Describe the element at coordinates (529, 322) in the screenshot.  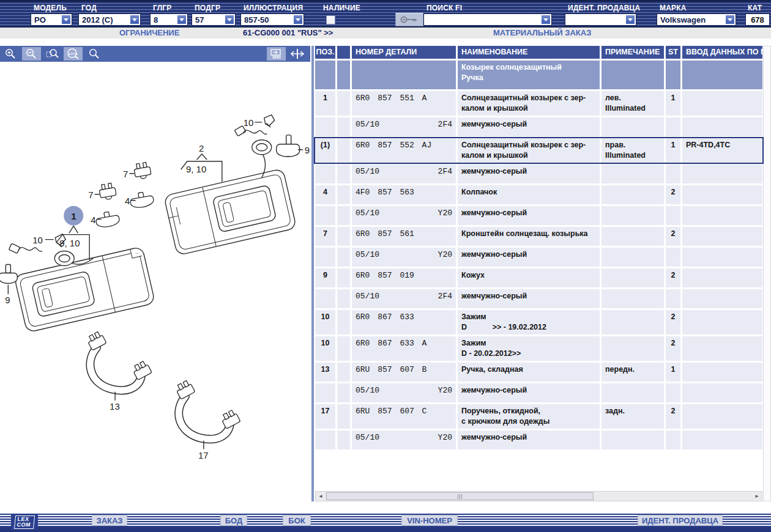
I see `cell-name: ЗажимD >> - 19.02.2012` at that location.